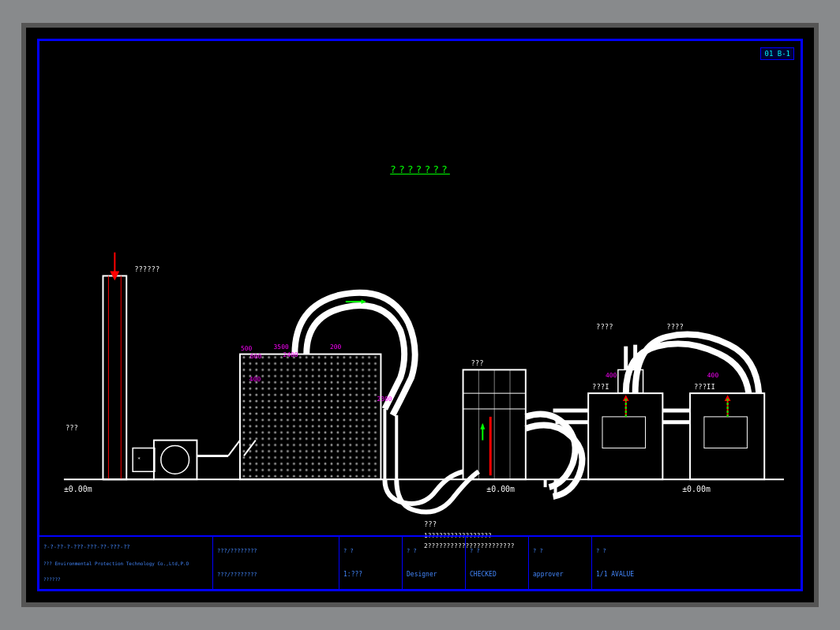 The width and height of the screenshot is (840, 630). What do you see at coordinates (561, 575) in the screenshot?
I see `approved-value: approver` at bounding box center [561, 575].